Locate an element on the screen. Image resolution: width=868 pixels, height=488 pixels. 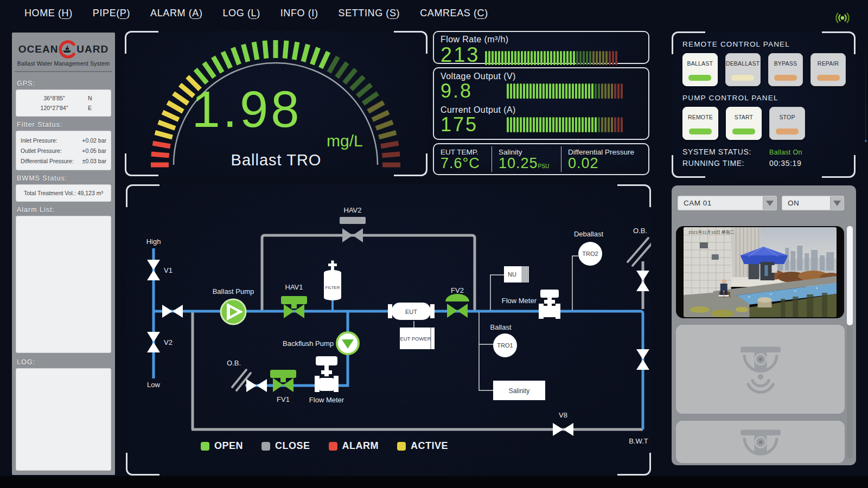
voltage-current-panel: Voltage Output (V) 9.8 Current Output (A… is located at coordinates (541, 104).